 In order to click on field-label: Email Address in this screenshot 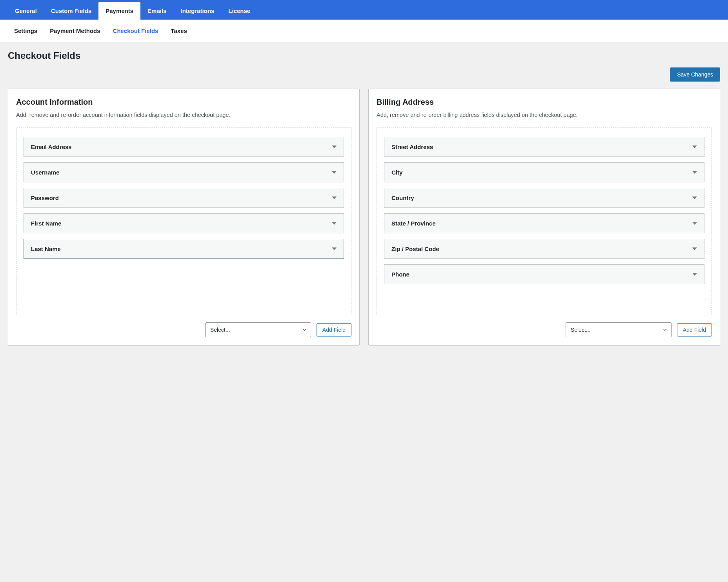, I will do `click(51, 147)`.